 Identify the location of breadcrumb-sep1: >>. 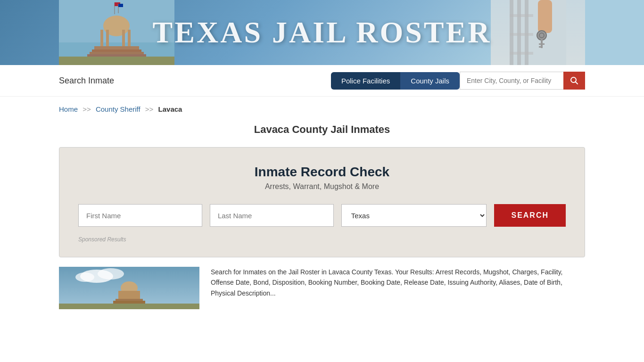
(87, 109).